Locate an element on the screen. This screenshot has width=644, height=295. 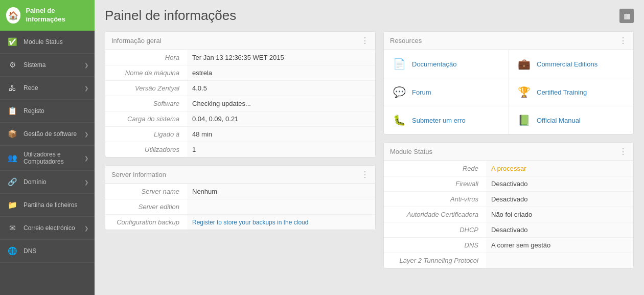
module-status-header: Module Status ⋮ is located at coordinates (509, 152).